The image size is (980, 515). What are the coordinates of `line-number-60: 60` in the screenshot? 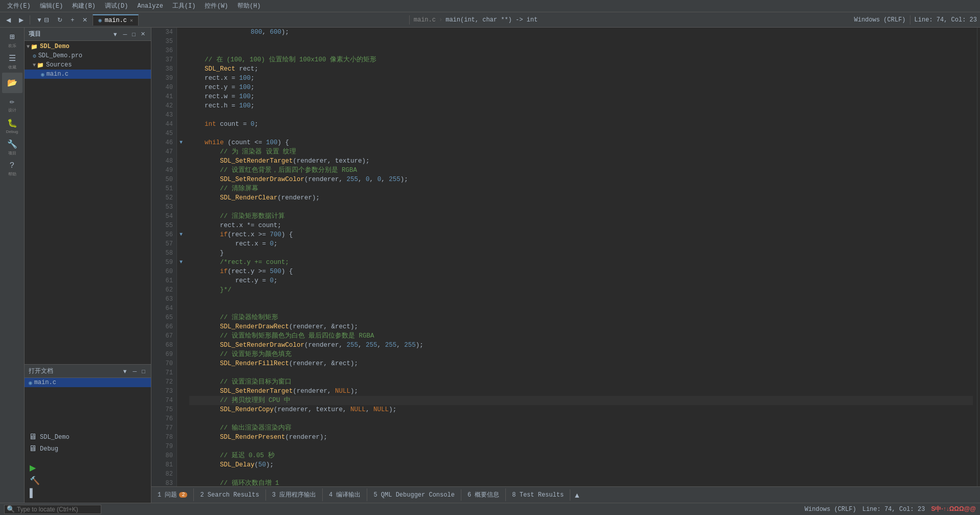 It's located at (164, 272).